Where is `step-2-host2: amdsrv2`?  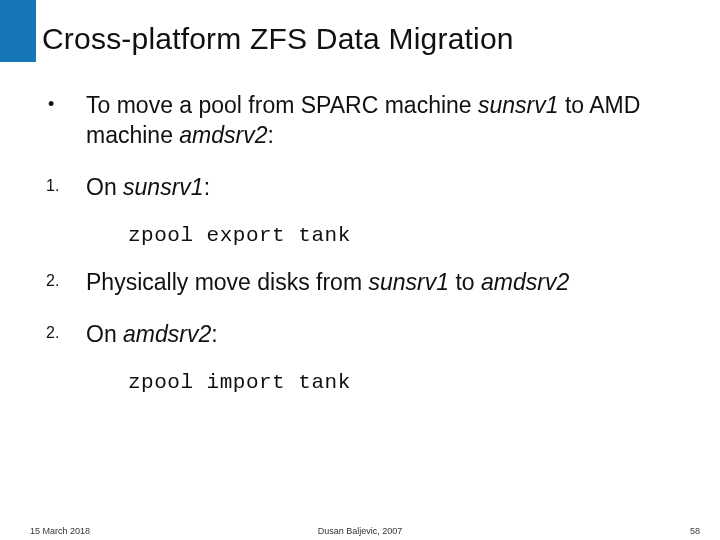
step-2-host2: amdsrv2 is located at coordinates (525, 282).